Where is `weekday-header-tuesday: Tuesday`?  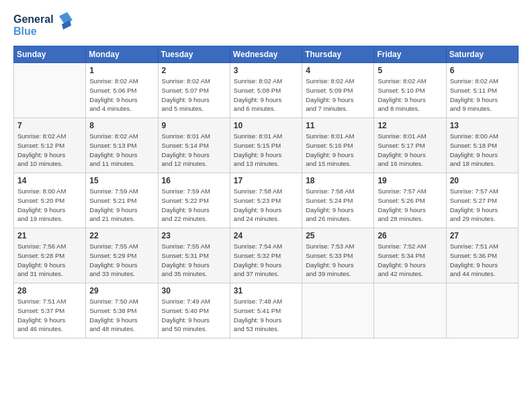 weekday-header-tuesday: Tuesday is located at coordinates (193, 55).